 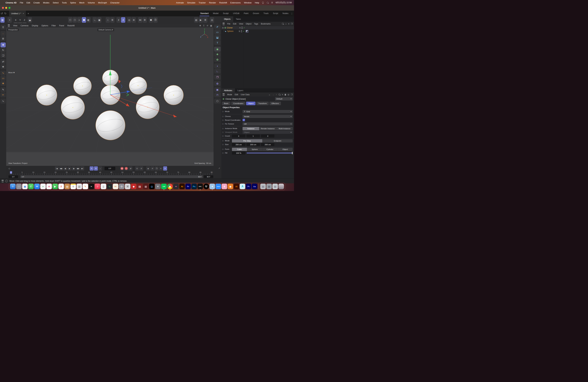 What do you see at coordinates (55, 186) in the screenshot?
I see `facetime: ▶` at bounding box center [55, 186].